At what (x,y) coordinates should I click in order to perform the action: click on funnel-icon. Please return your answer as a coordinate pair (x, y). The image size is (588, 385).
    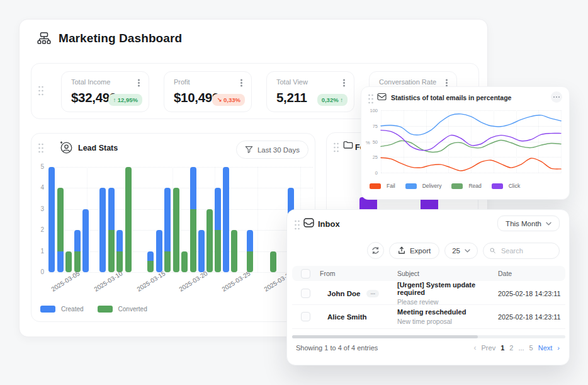
    Looking at the image, I should click on (249, 150).